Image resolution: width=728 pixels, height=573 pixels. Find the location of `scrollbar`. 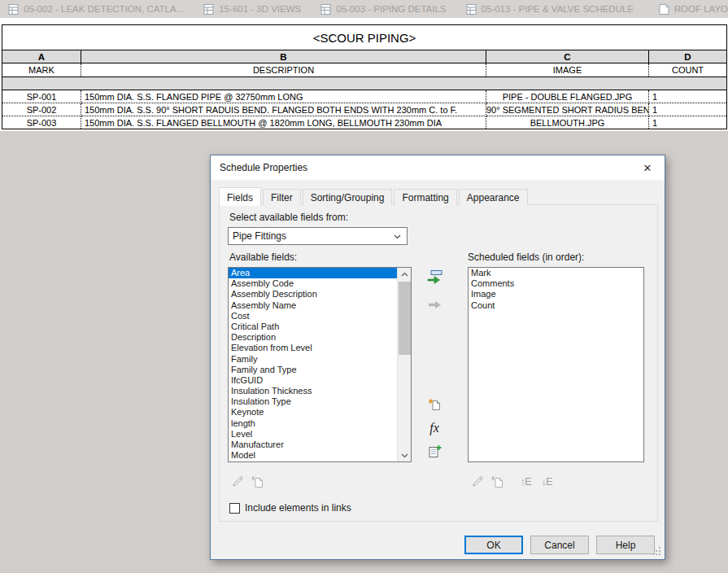

scrollbar is located at coordinates (403, 365).